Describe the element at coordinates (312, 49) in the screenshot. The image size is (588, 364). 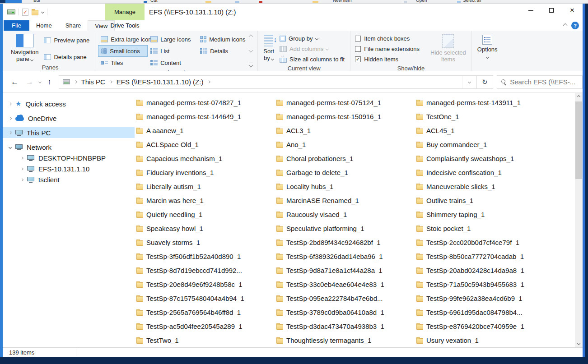
I see `add-columns-button: Add columns` at that location.